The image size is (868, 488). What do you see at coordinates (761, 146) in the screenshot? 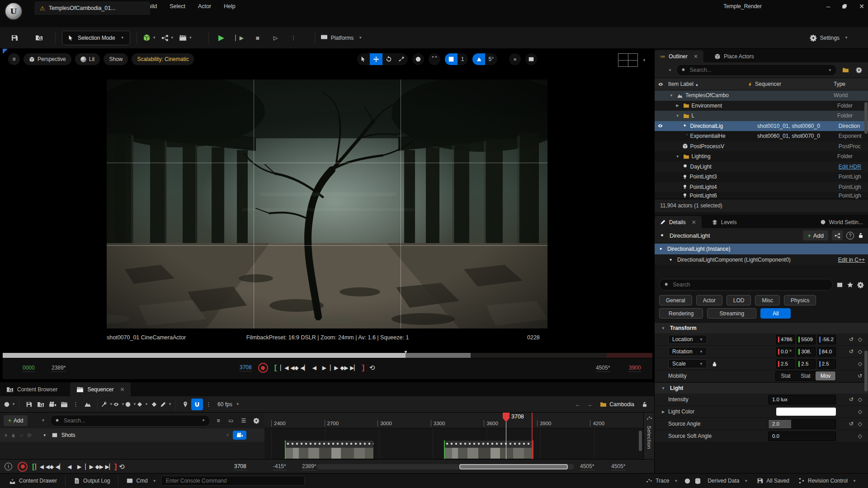
I see `outliner-row: PostProcessV PostProc` at bounding box center [761, 146].